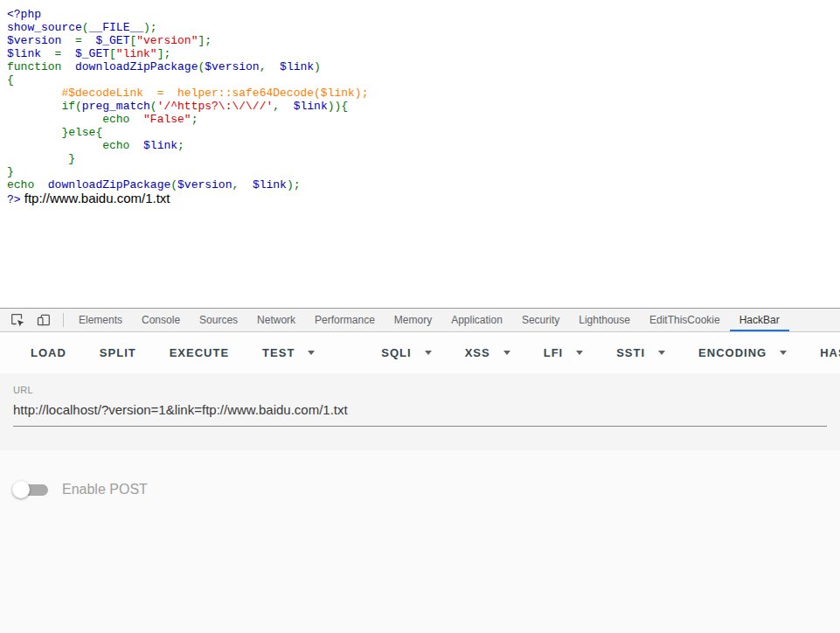  What do you see at coordinates (187, 93) in the screenshot?
I see `code-token: #$decodeLink = helper::safe64Decode($lin…` at bounding box center [187, 93].